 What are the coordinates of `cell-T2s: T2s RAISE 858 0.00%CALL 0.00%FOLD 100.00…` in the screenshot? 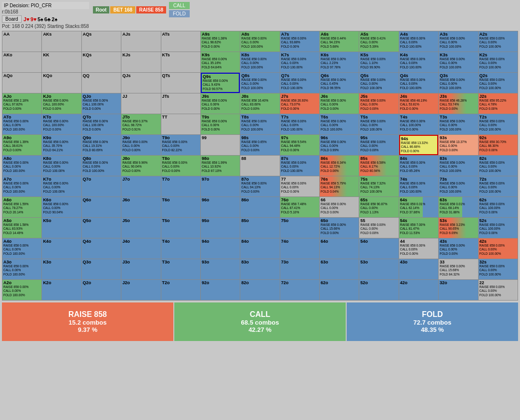 It's located at (498, 124).